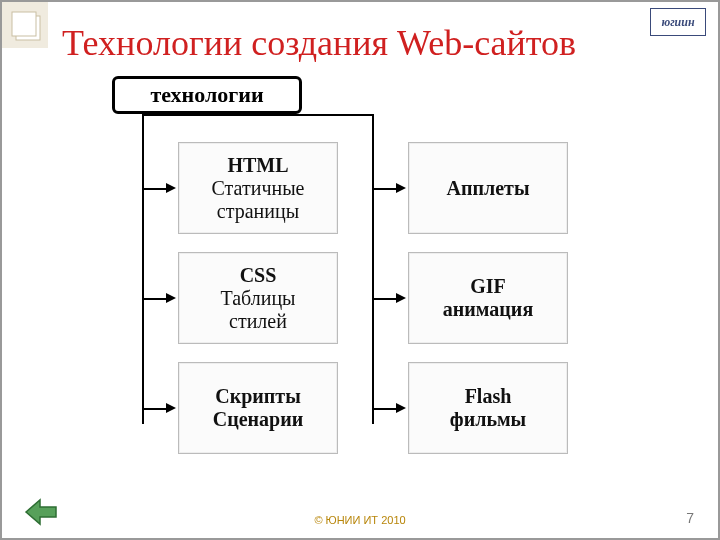 The image size is (720, 540). Describe the element at coordinates (258, 276) in the screenshot. I see `leaf-label: CSS` at that location.